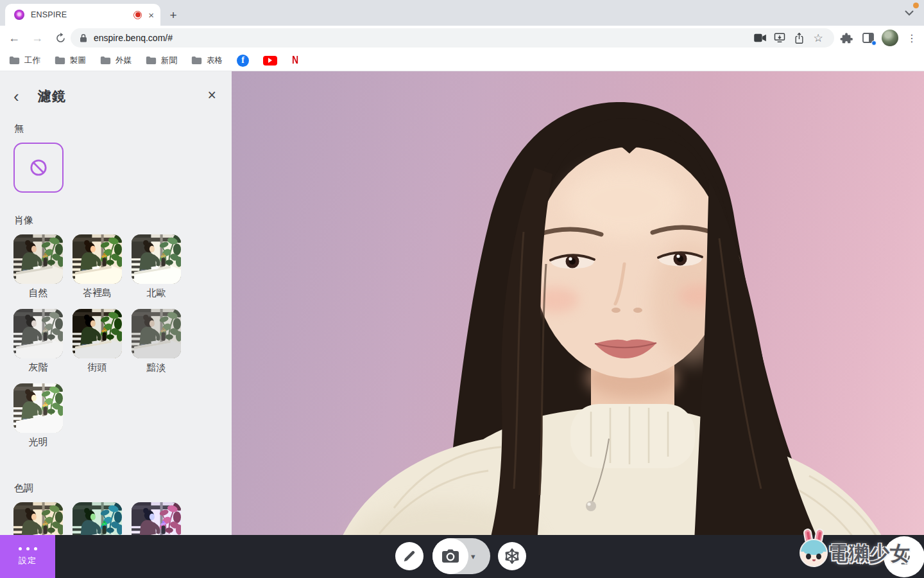 The height and width of the screenshot is (578, 924). What do you see at coordinates (295, 60) in the screenshot?
I see `netflix-icon: N` at bounding box center [295, 60].